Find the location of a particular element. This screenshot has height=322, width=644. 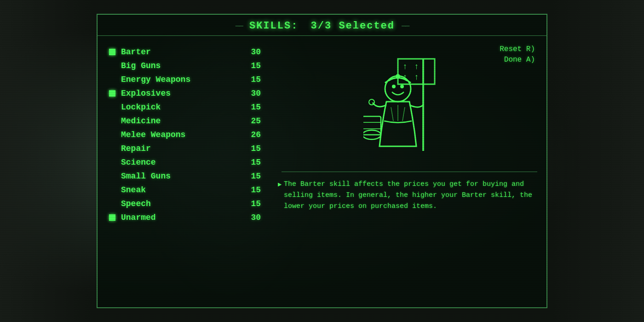

skill-name: Barter is located at coordinates (183, 52).